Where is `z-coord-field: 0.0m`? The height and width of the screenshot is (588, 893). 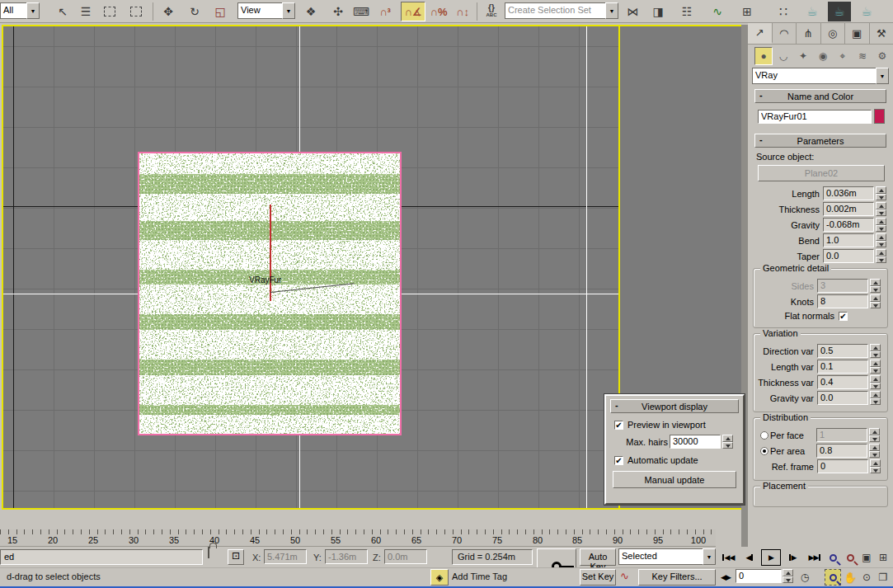
z-coord-field: 0.0m is located at coordinates (406, 557).